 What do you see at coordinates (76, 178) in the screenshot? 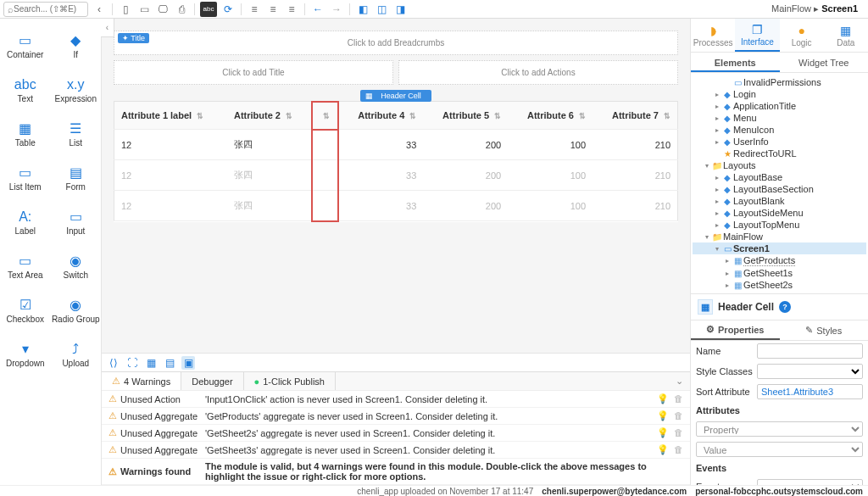
I see `widget-form: ▤Form` at bounding box center [76, 178].